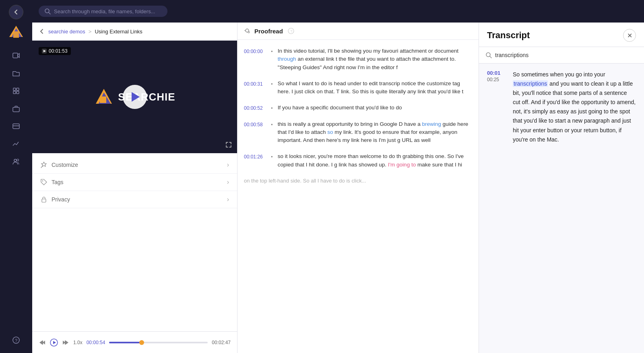 This screenshot has width=644, height=353. What do you see at coordinates (512, 55) in the screenshot?
I see `right-search-value: transcriptions` at bounding box center [512, 55].